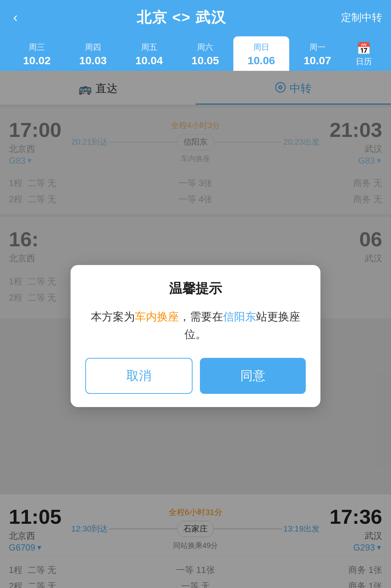 The image size is (391, 588). What do you see at coordinates (37, 61) in the screenshot?
I see `tab-date-wed: 10.02` at bounding box center [37, 61].